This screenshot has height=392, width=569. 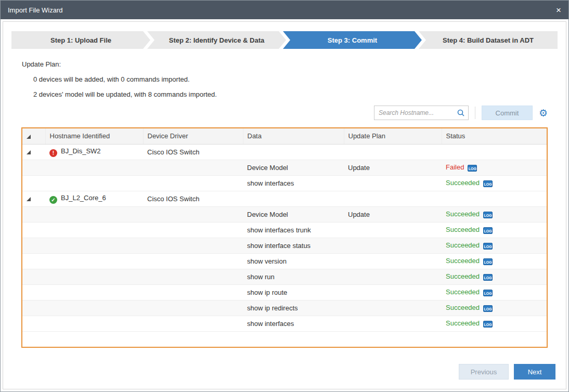 I want to click on data-command: show ip redirects, so click(x=293, y=308).